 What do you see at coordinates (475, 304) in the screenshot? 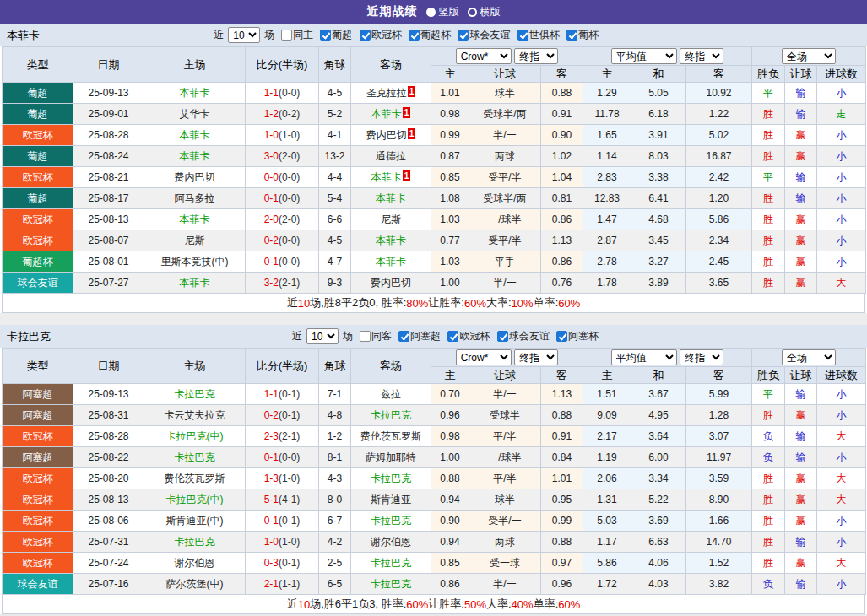
I see `summary-segment: 60%` at bounding box center [475, 304].